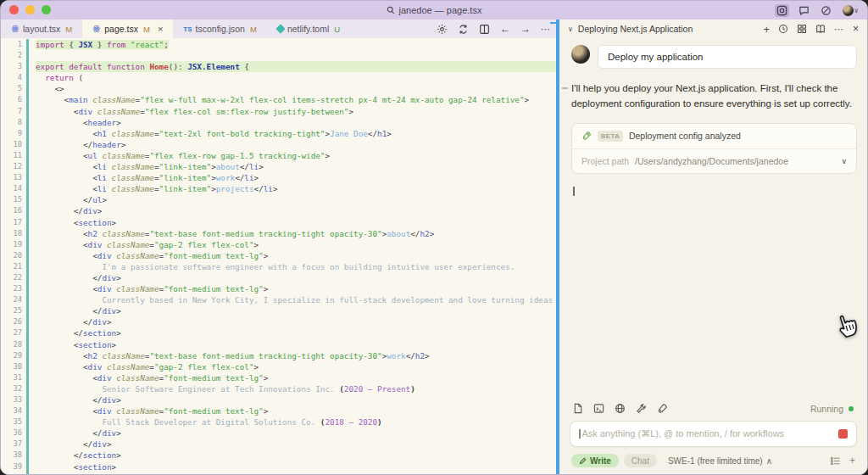  I want to click on line-number: 20, so click(14, 256).